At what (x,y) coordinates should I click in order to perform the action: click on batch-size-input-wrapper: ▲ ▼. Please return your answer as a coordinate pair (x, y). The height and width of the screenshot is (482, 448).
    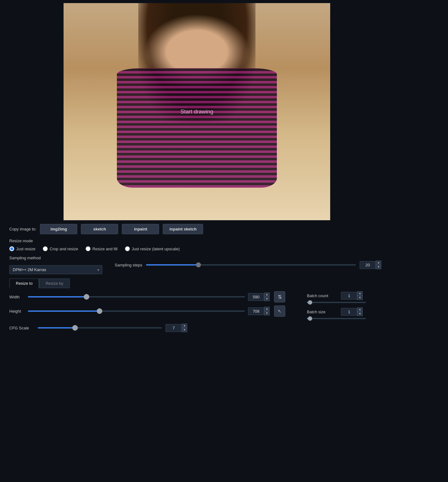
    Looking at the image, I should click on (352, 312).